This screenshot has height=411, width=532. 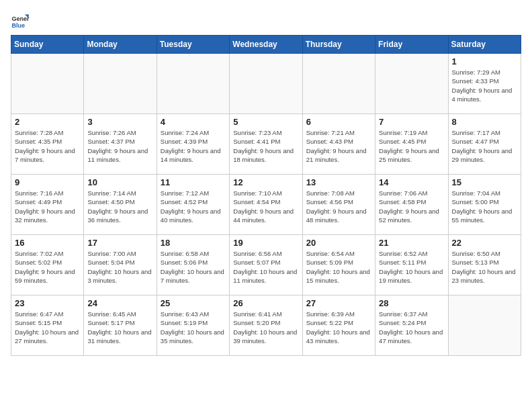 What do you see at coordinates (48, 205) in the screenshot?
I see `day-cell: 9Sunrise: 7:16 AM Sunset: 4:49 PM Daylig…` at bounding box center [48, 205].